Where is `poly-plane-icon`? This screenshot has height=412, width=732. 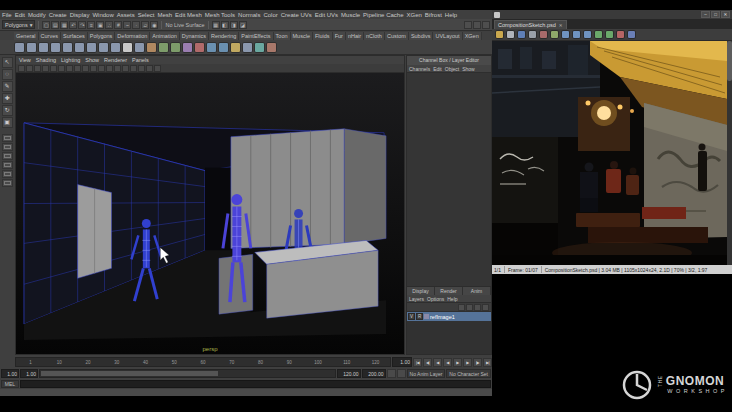
poly-plane-icon is located at coordinates (56, 48).